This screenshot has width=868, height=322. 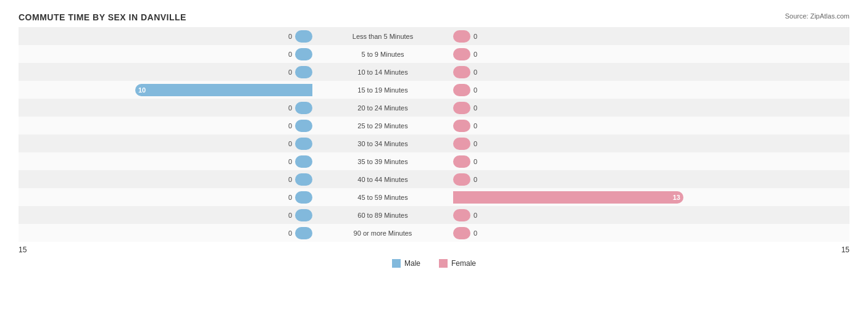 What do you see at coordinates (412, 263) in the screenshot?
I see `legend-male-label: Male` at bounding box center [412, 263].